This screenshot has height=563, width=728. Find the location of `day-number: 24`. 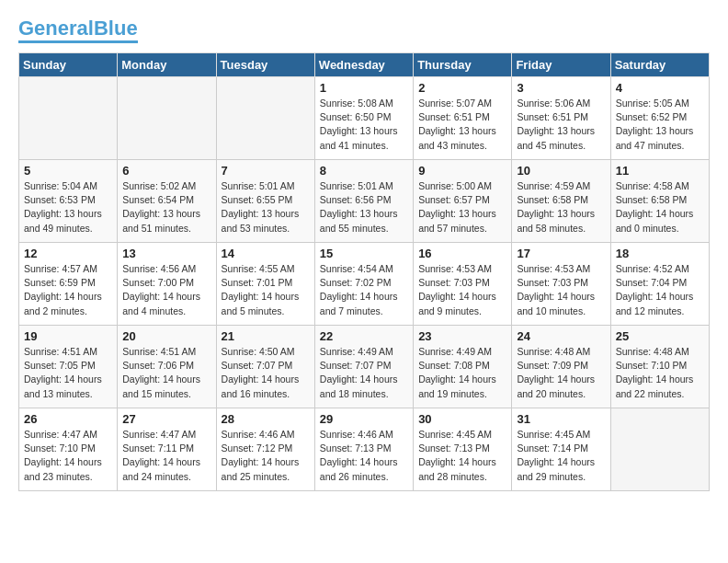

day-number: 24 is located at coordinates (561, 337).